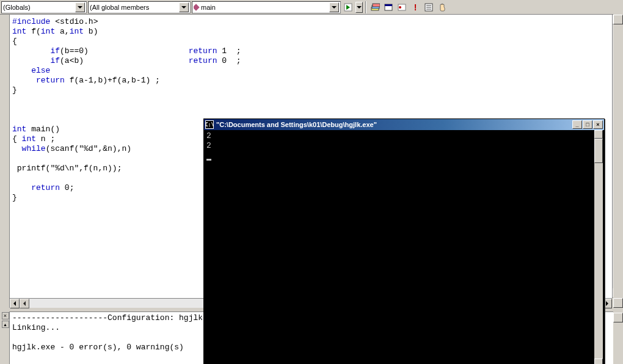  Describe the element at coordinates (5, 338) in the screenshot. I see `output-gutter: × ▲` at that location.